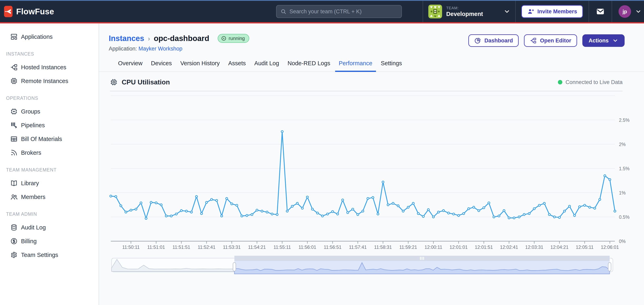  I want to click on sidebar-section-header-team-admin: TEAM ADMIN, so click(50, 213).